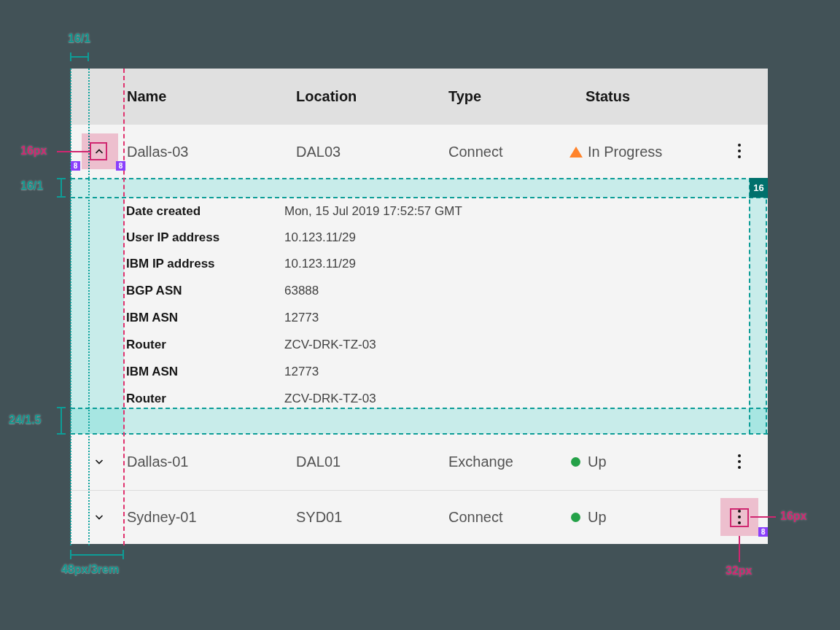 This screenshot has width=840, height=630. Describe the element at coordinates (608, 96) in the screenshot. I see `column-header-status: Status` at that location.